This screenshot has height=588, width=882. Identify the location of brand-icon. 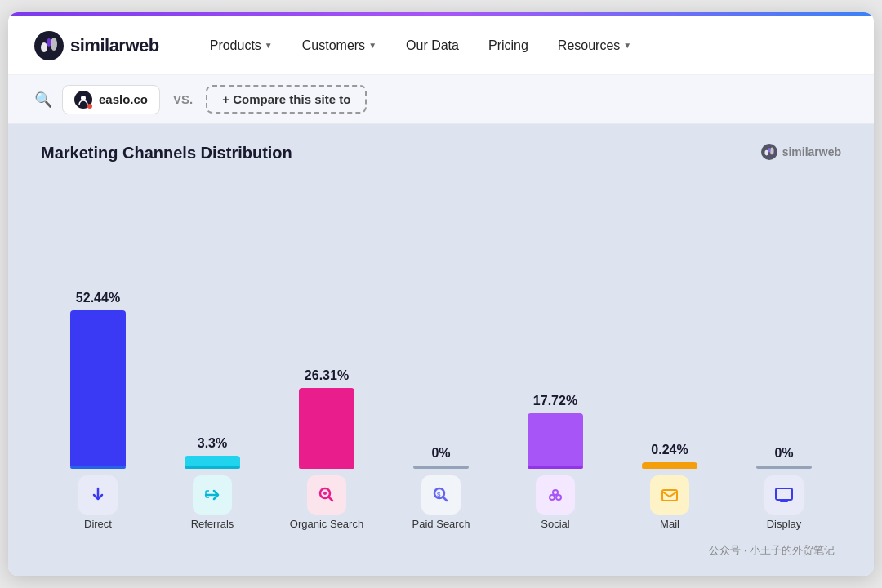
(769, 152).